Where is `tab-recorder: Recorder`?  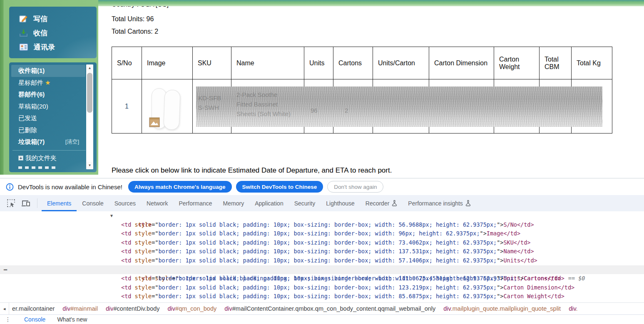 tab-recorder: Recorder is located at coordinates (381, 203).